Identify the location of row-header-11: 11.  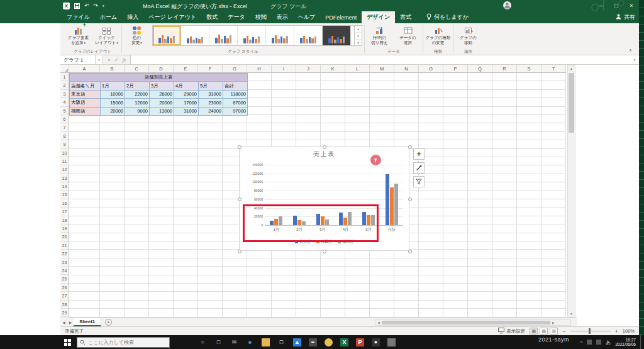
(64, 161).